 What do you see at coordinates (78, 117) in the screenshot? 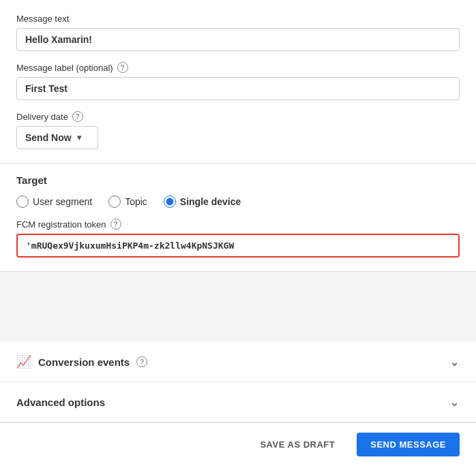
I see `delivery-date-help-icon: ?` at bounding box center [78, 117].